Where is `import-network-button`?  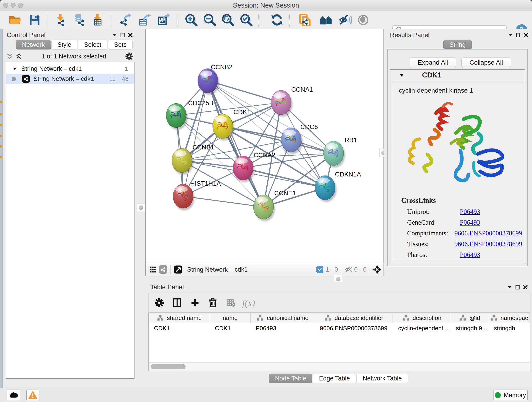
import-network-button is located at coordinates (61, 20).